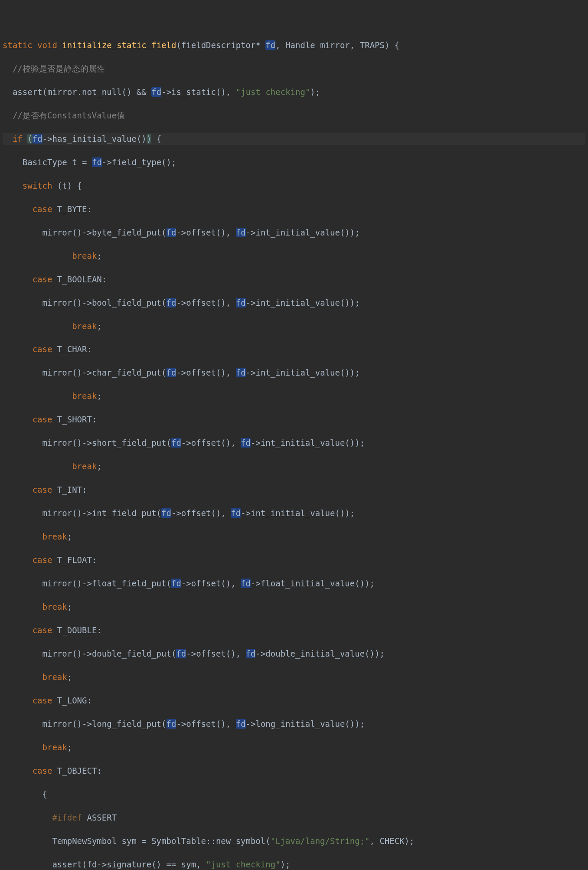 This screenshot has width=588, height=870. What do you see at coordinates (294, 373) in the screenshot?
I see `code-line: mirror()->char_field_put(fd->offset(), f…` at bounding box center [294, 373].